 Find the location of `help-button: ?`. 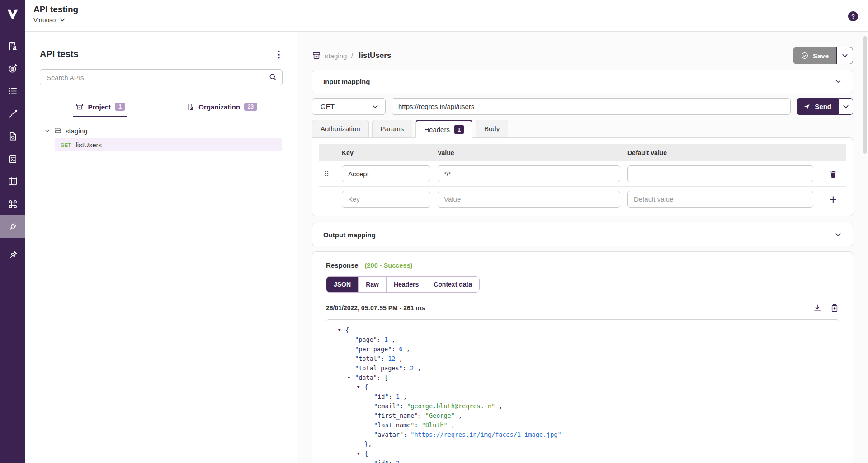

help-button: ? is located at coordinates (853, 16).